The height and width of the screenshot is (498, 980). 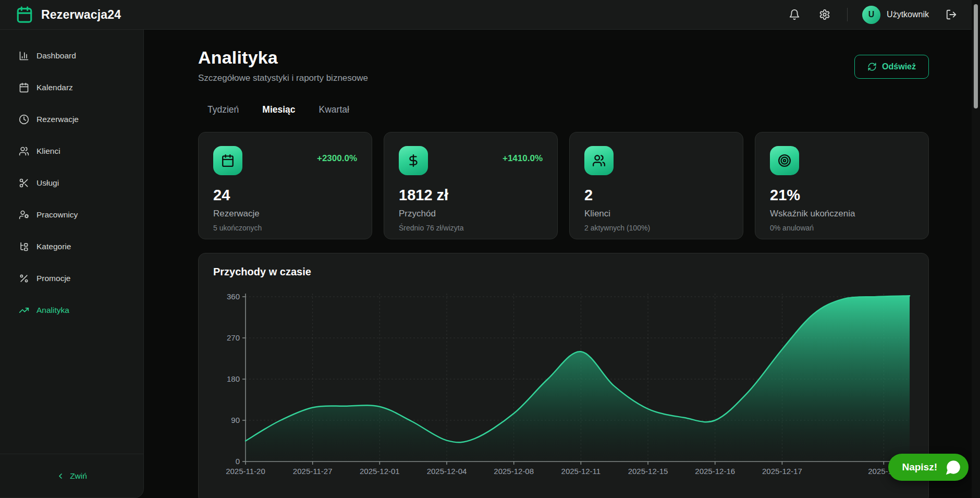 What do you see at coordinates (656, 186) in the screenshot?
I see `stat-card-klienci: 2 Klienci 2 aktywnych (100%)` at bounding box center [656, 186].